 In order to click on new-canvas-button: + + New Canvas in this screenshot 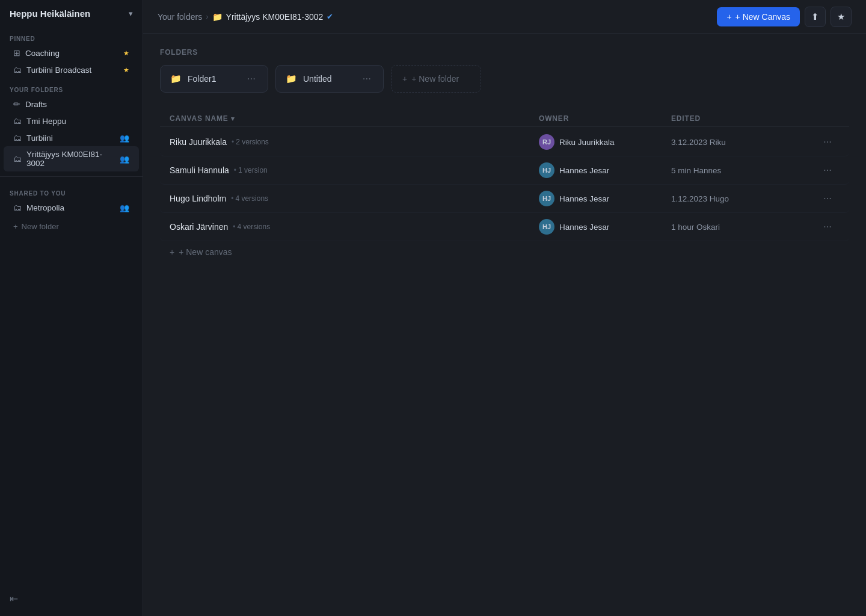, I will do `click(758, 17)`.